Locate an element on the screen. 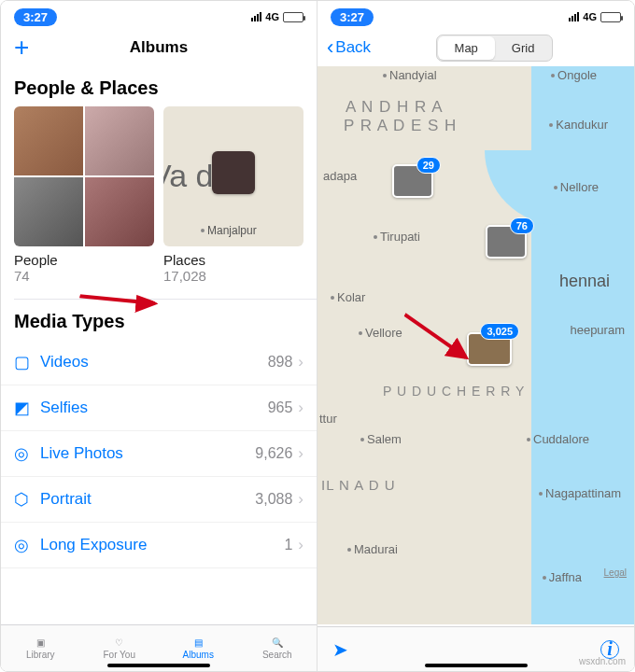  map-city: Nellore is located at coordinates (576, 187).